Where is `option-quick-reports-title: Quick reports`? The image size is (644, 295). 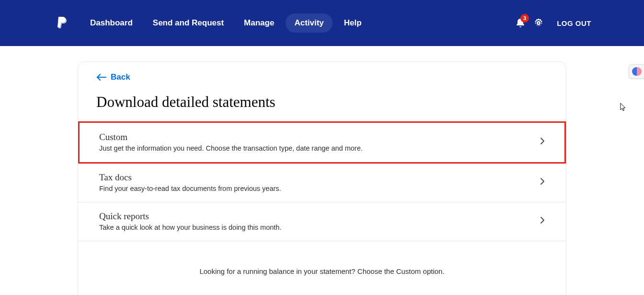 option-quick-reports-title: Quick reports is located at coordinates (320, 216).